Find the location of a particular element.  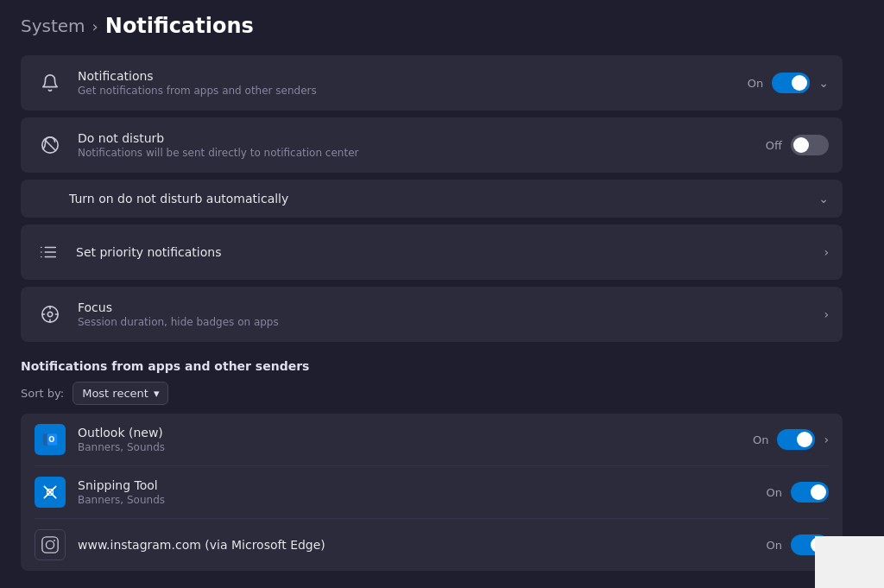

instagram-toggle-label: On is located at coordinates (774, 546).